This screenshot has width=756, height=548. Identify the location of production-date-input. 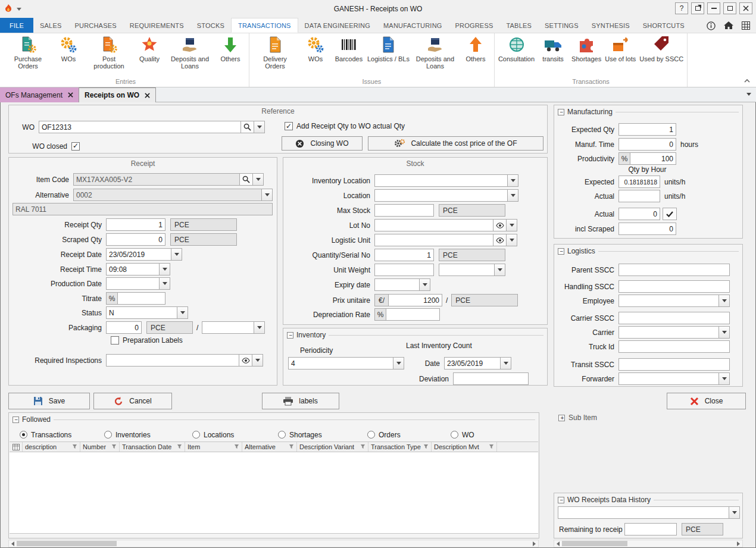
(133, 283).